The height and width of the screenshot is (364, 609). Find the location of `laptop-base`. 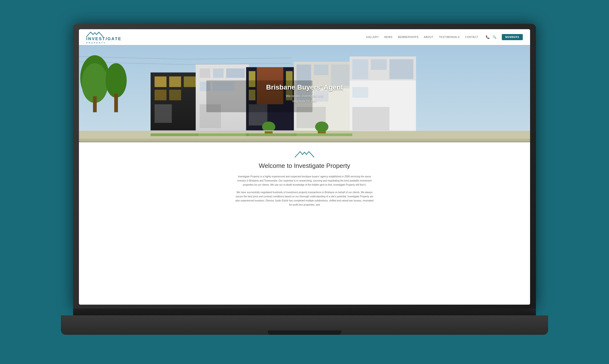

laptop-base is located at coordinates (304, 325).